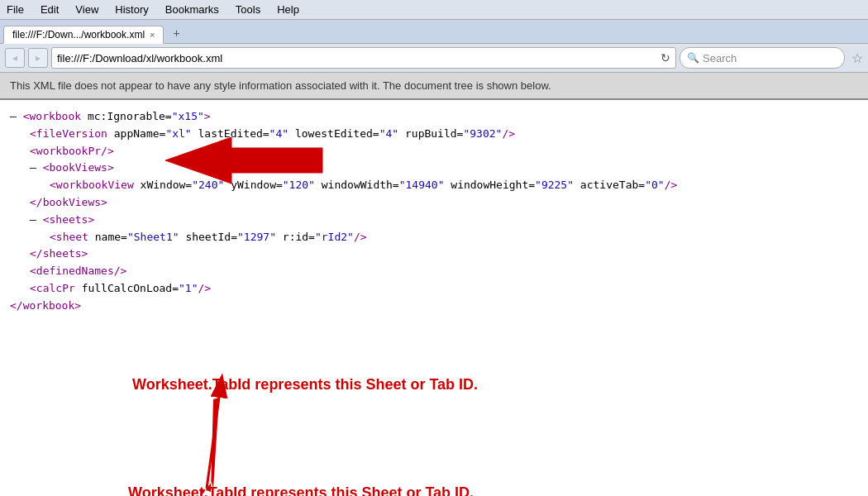  I want to click on active-tab: file:///F:/Down.../workbook.xml ×, so click(83, 35).